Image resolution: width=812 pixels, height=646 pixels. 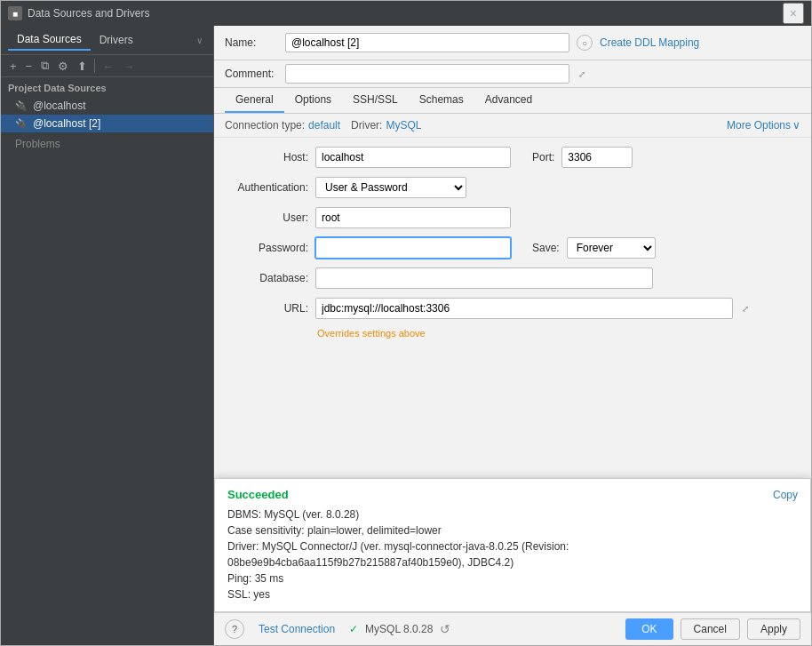 What do you see at coordinates (268, 278) in the screenshot?
I see `database-label: Database:` at bounding box center [268, 278].